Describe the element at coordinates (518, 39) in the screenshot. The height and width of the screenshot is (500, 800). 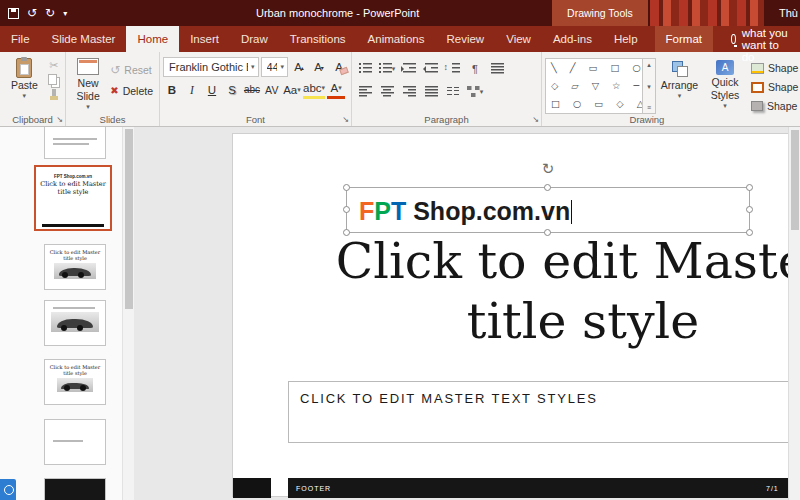
I see `tab-view: View` at that location.